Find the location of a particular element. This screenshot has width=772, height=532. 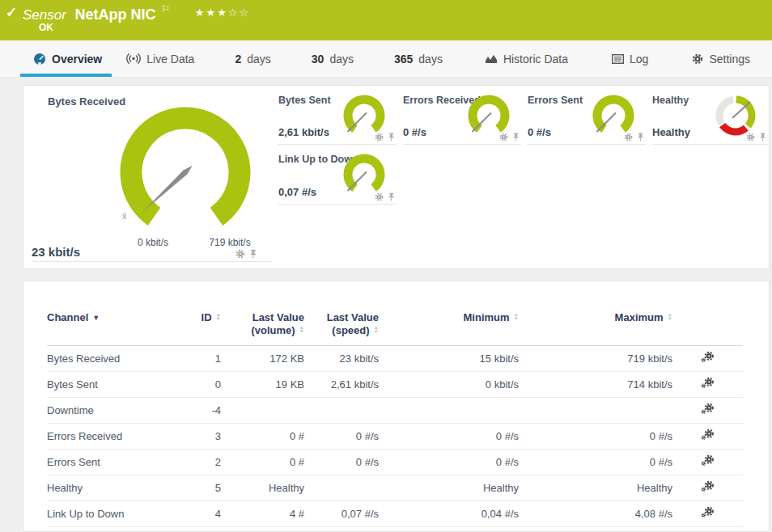

last-value-volume: 172 KB is located at coordinates (262, 359).